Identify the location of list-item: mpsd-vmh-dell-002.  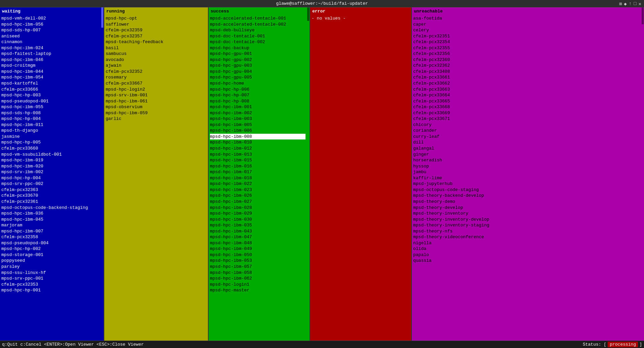
(50, 19).